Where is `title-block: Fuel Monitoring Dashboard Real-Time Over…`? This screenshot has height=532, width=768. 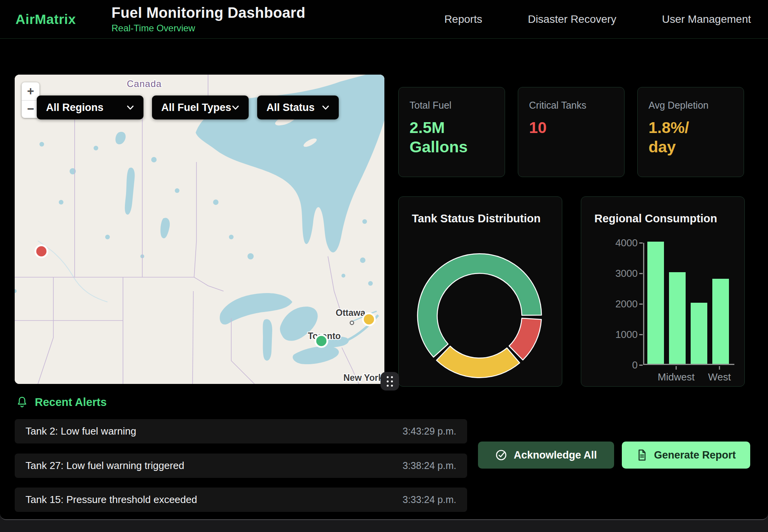
title-block: Fuel Monitoring Dashboard Real-Time Over… is located at coordinates (208, 19).